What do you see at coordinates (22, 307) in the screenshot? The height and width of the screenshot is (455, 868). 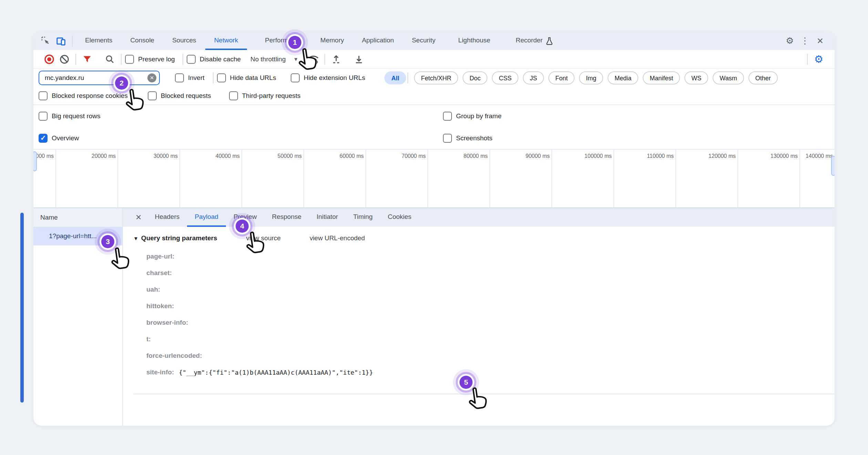 I see `left-edge-scrollbar` at bounding box center [22, 307].